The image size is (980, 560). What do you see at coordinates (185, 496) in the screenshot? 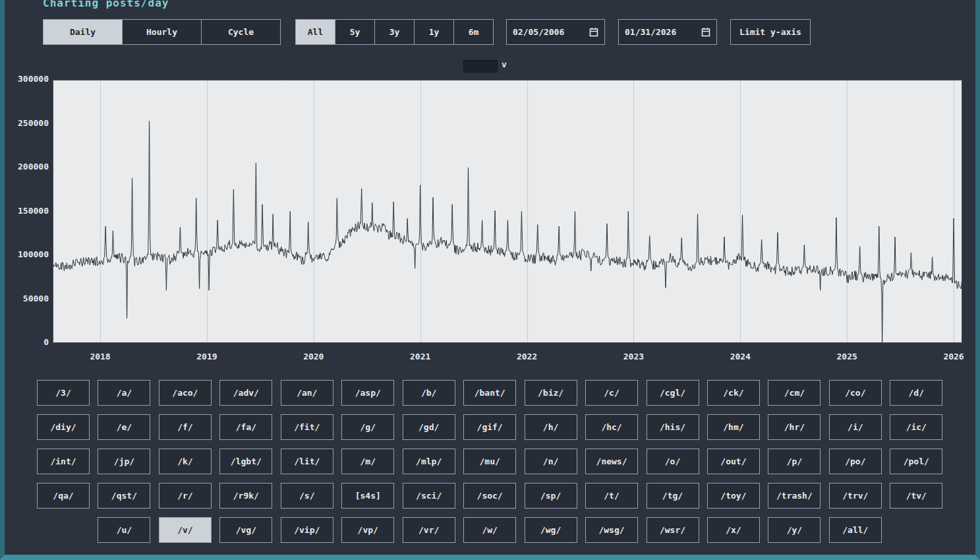
I see `board-button-r: /r/` at bounding box center [185, 496].